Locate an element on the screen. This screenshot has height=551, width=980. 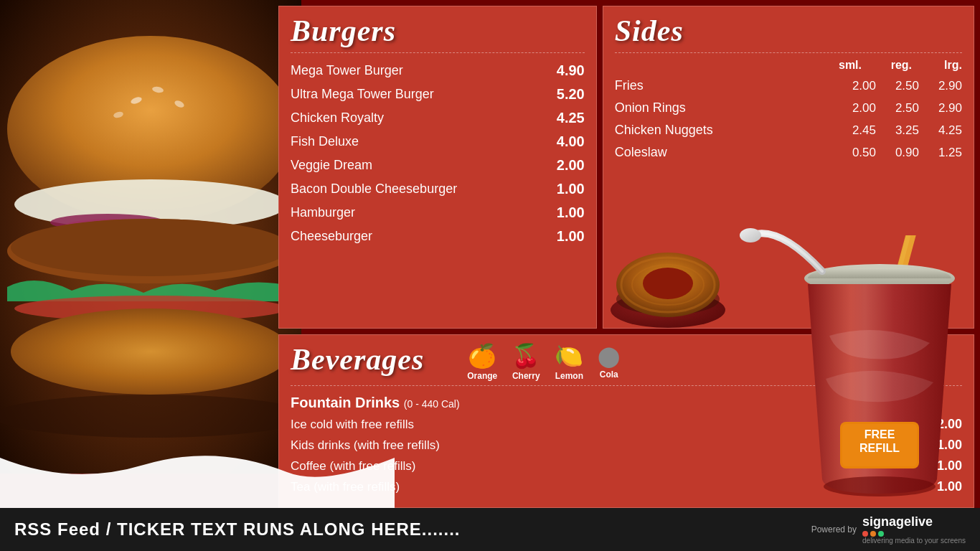
sides-list: Fries 2.00 2.50 2.90 Onion Rings 2.00 2.… is located at coordinates (788, 119).